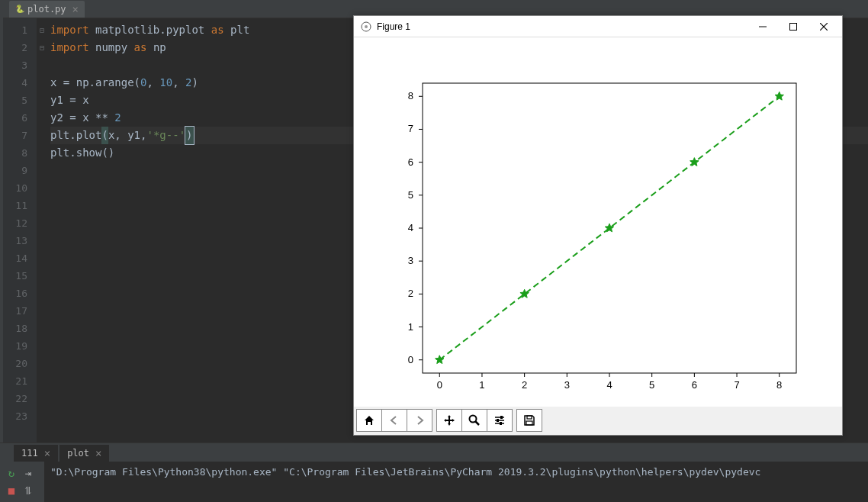 This screenshot has width=868, height=502. I want to click on save-button, so click(529, 420).